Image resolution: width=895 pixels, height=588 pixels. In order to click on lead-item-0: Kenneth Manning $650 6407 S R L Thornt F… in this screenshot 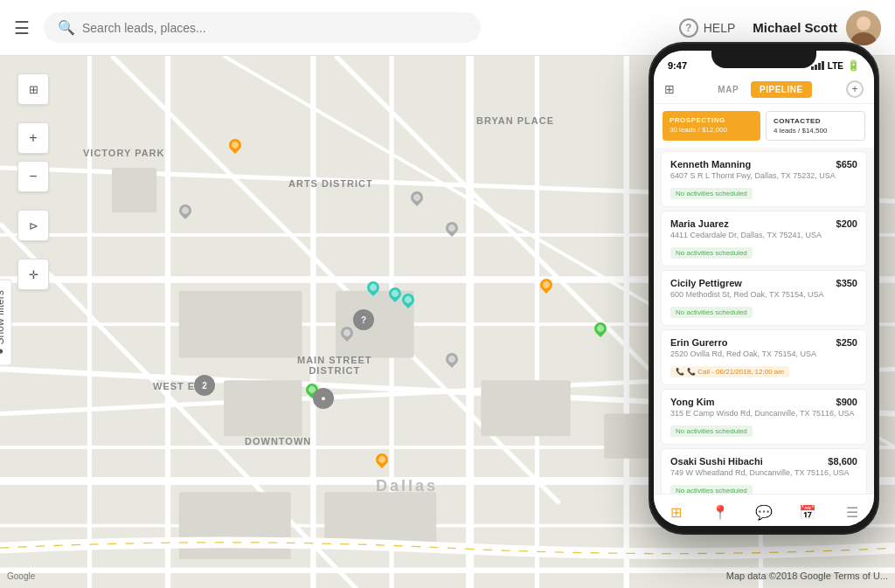, I will do `click(764, 179)`.